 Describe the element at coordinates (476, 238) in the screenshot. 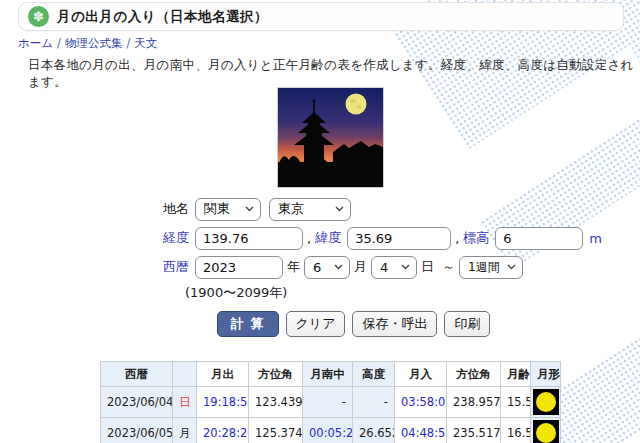

I see `elevation-label: 標高` at that location.